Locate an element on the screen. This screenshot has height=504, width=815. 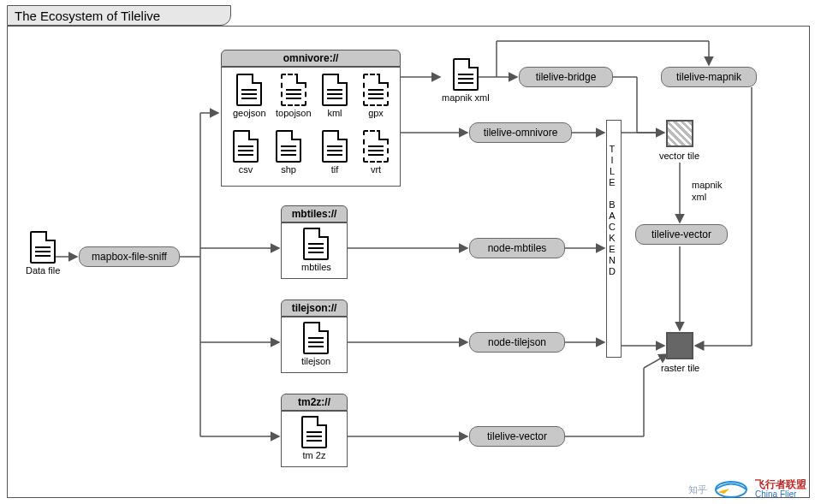
file-label: tif is located at coordinates (336, 169).